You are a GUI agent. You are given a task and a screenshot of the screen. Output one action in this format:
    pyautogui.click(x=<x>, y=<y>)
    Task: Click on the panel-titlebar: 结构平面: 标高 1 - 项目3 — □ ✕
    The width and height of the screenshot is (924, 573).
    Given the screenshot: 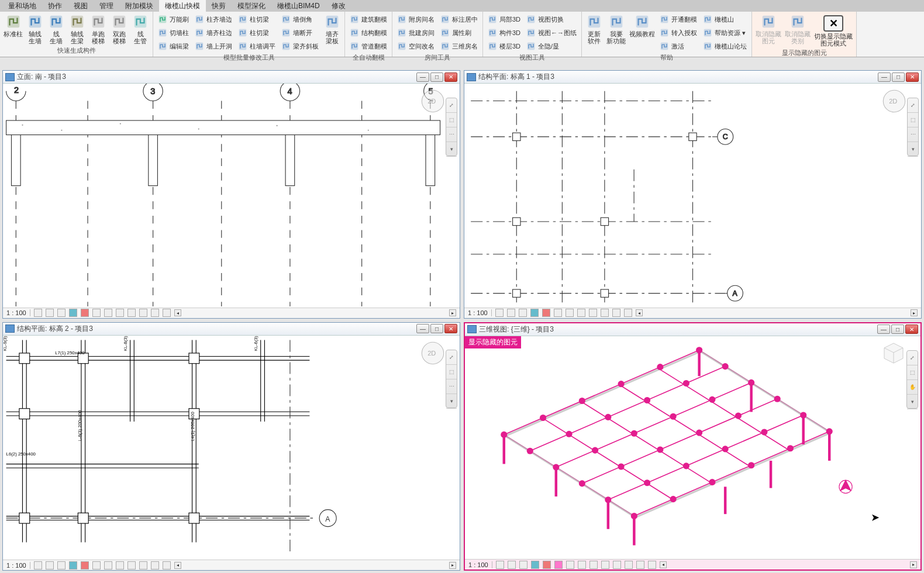 What is the action you would take?
    pyautogui.click(x=692, y=77)
    